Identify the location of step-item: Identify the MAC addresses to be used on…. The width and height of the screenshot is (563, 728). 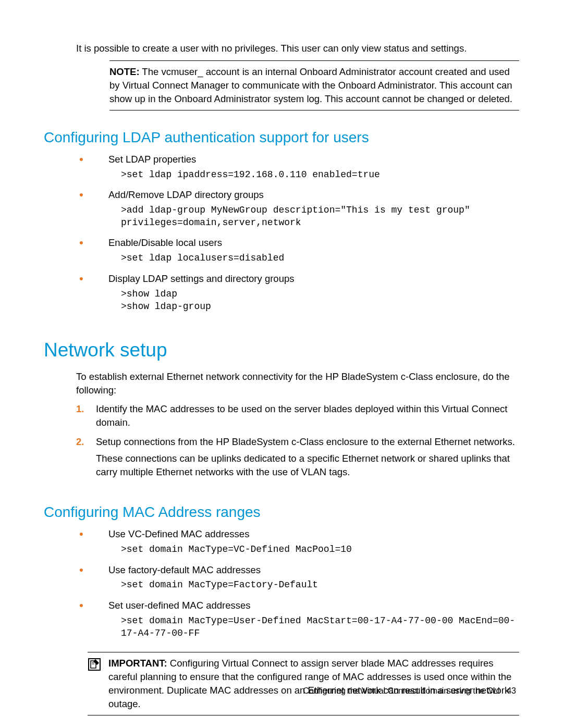
(298, 419).